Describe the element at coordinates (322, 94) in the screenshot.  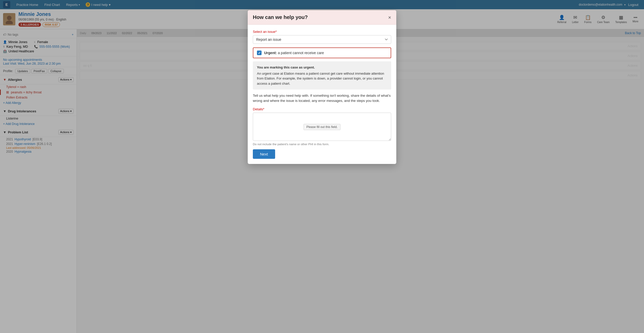
I see `modal-body: Select an issue* Report an issue Ask a q…` at that location.